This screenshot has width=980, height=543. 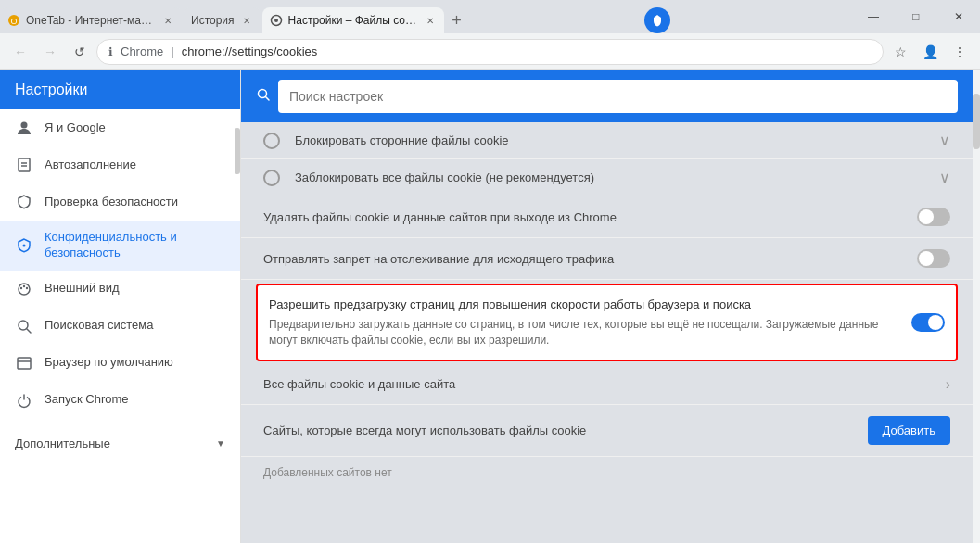 I want to click on forward-button: →, so click(x=50, y=52).